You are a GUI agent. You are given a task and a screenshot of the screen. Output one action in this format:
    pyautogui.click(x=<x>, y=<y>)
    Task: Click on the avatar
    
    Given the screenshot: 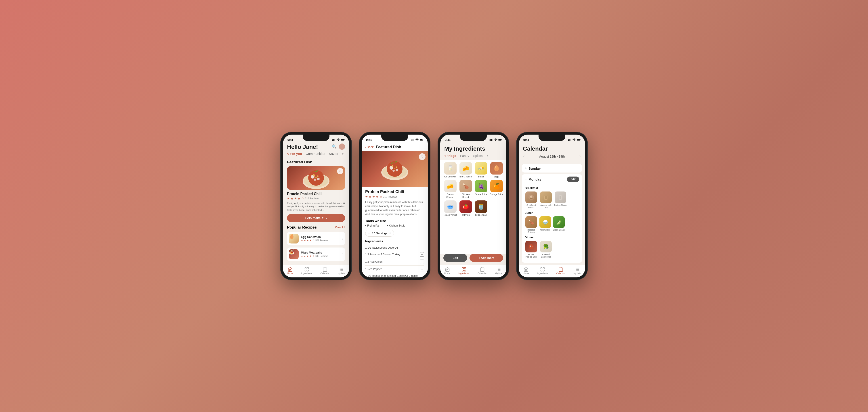 What is the action you would take?
    pyautogui.click(x=342, y=147)
    